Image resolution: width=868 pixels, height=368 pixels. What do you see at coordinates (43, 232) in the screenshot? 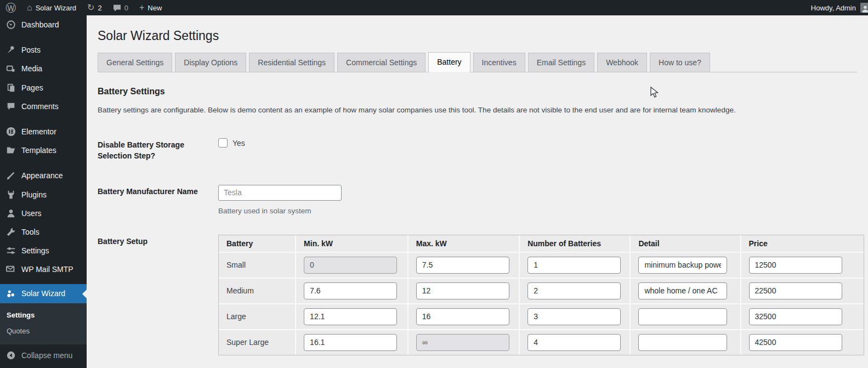
I see `sidebar-item-tools: Tools` at bounding box center [43, 232].